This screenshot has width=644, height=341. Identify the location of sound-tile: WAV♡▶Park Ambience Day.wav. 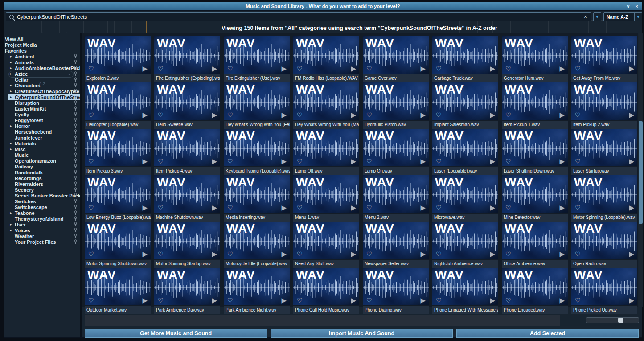
(187, 291).